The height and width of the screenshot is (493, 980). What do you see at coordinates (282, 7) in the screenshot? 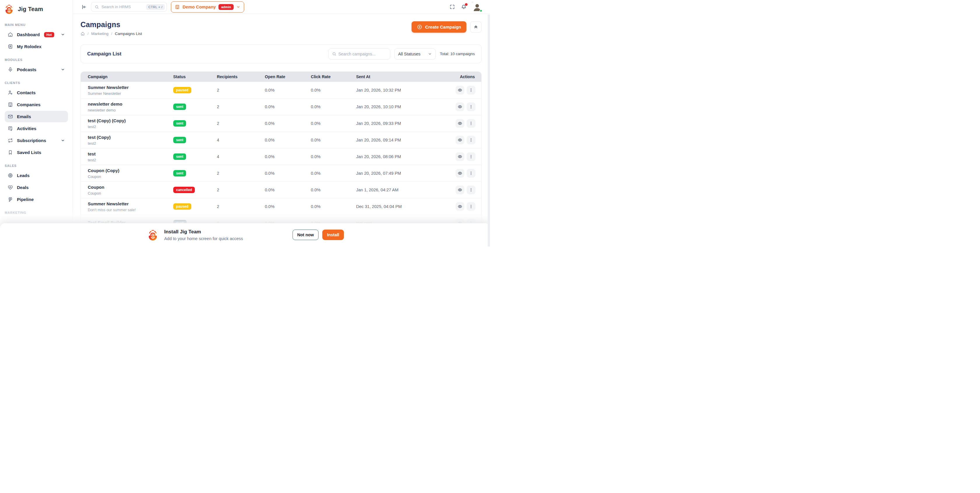
I see `topbar: CTRL + / Demo Company admin` at bounding box center [282, 7].